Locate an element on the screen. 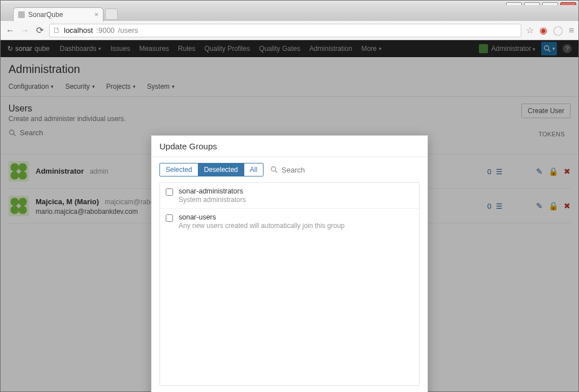 The width and height of the screenshot is (579, 392). url-host: localhost is located at coordinates (78, 31).